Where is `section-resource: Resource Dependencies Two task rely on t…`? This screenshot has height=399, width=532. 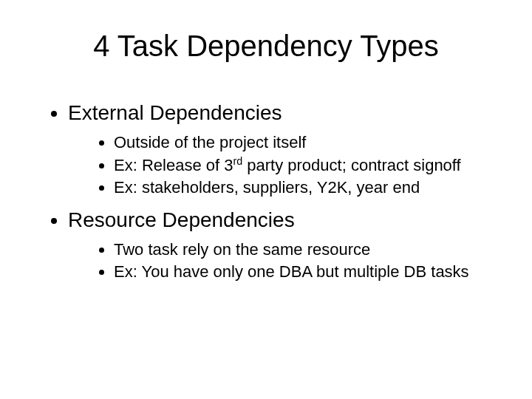
section-resource: Resource Dependencies Two task rely on t… is located at coordinates (282, 245).